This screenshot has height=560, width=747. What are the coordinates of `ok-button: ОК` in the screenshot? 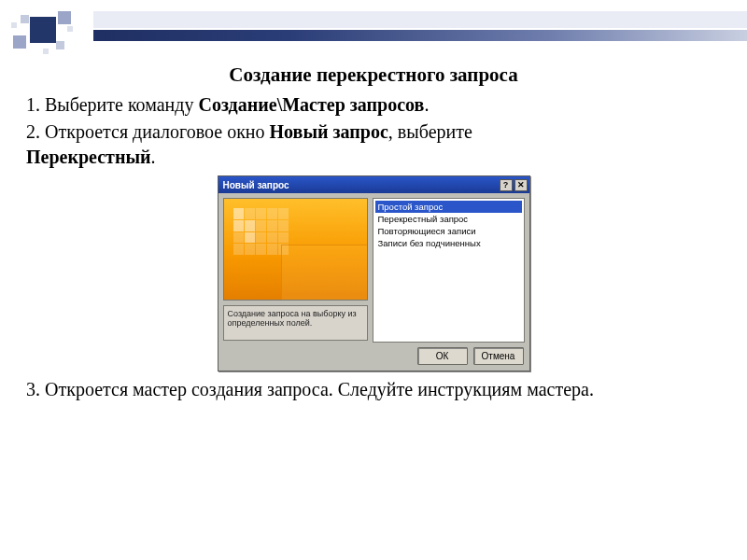 It's located at (443, 357).